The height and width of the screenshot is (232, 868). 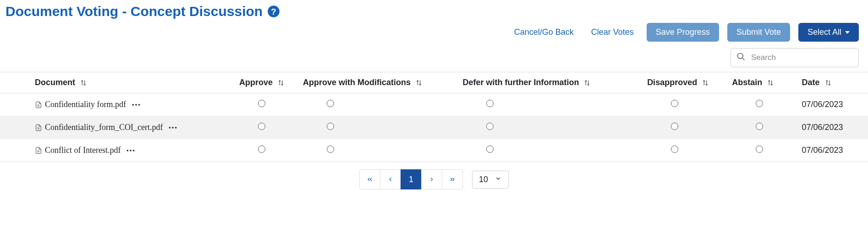 I want to click on document-name: Confidentiality form.pdf, so click(x=85, y=104).